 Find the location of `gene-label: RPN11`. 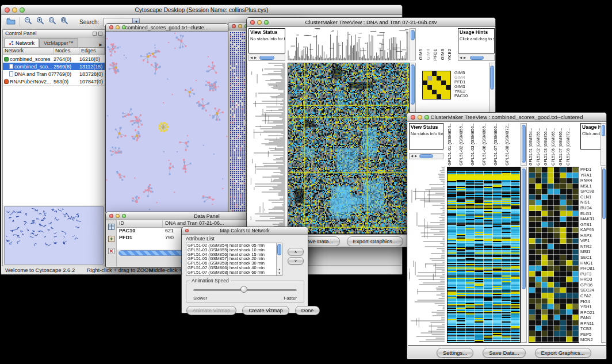

gene-label: RPN11 is located at coordinates (590, 324).